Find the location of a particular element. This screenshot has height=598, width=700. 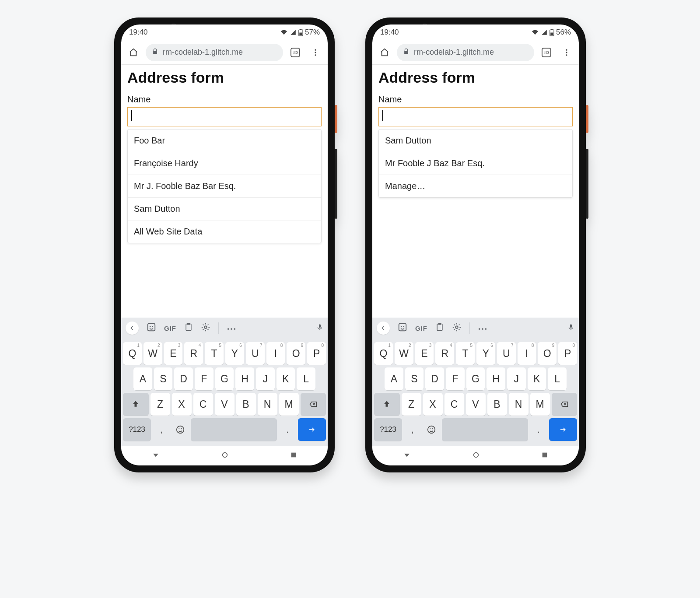

key-l: L is located at coordinates (557, 379).